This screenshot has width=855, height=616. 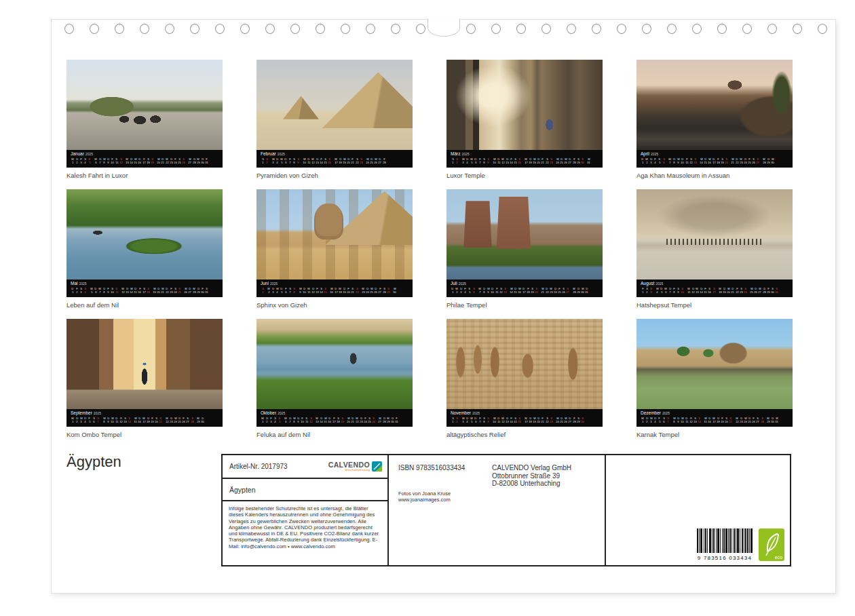 What do you see at coordinates (525, 249) in the screenshot?
I see `month-thumbnail: Juli2025 D1M2D3F4S5S6M7D8M9D10F11S12S13M…` at bounding box center [525, 249].